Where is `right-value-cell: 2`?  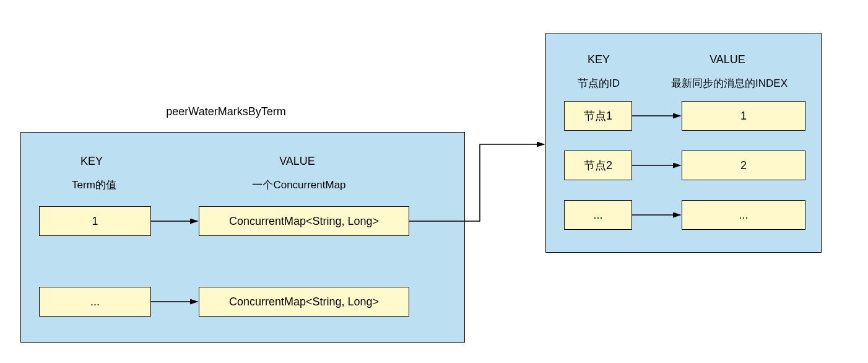
right-value-cell: 2 is located at coordinates (744, 165).